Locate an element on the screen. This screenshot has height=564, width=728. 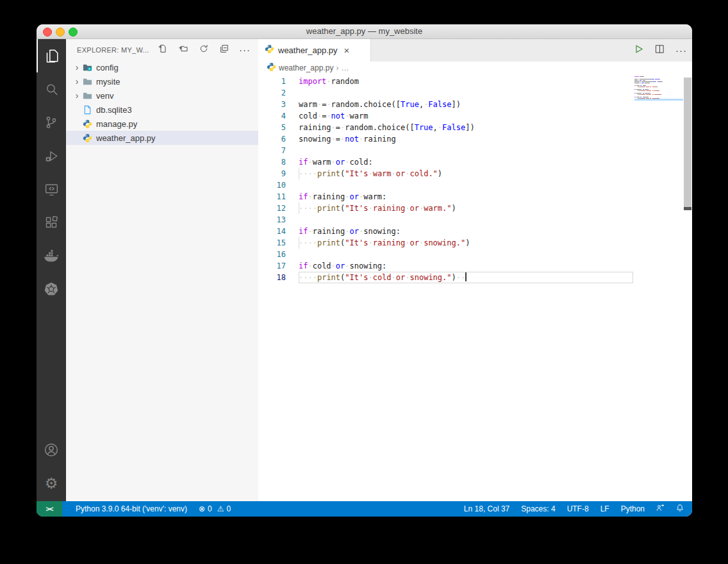
close-tab-icon: × is located at coordinates (347, 50).